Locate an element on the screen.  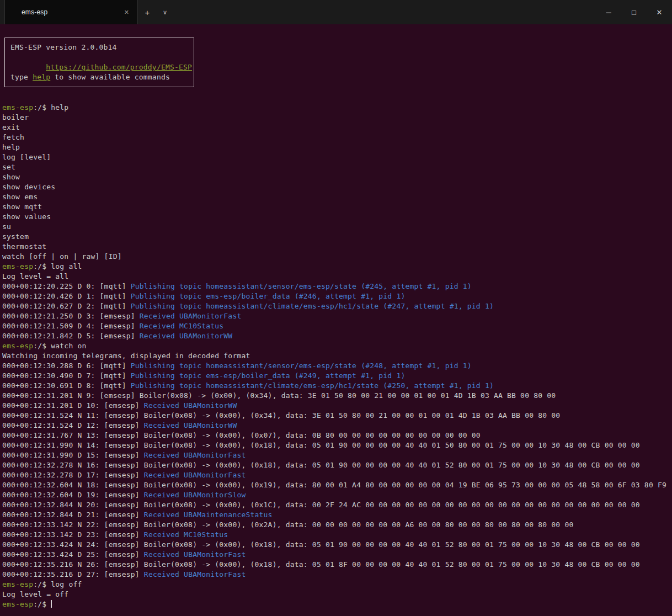
terminal-text-segment: Log level = all is located at coordinates (35, 276).